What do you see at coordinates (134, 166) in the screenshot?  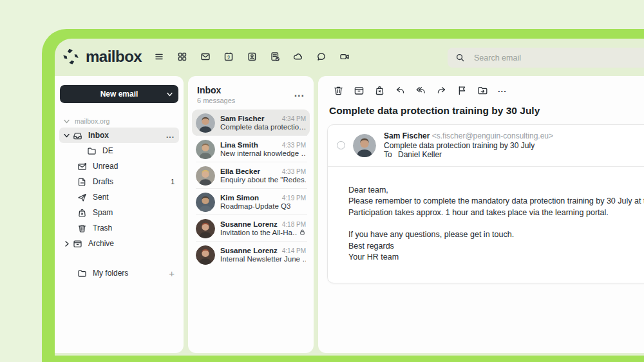 I see `sidebar-item-label: Unread` at bounding box center [134, 166].